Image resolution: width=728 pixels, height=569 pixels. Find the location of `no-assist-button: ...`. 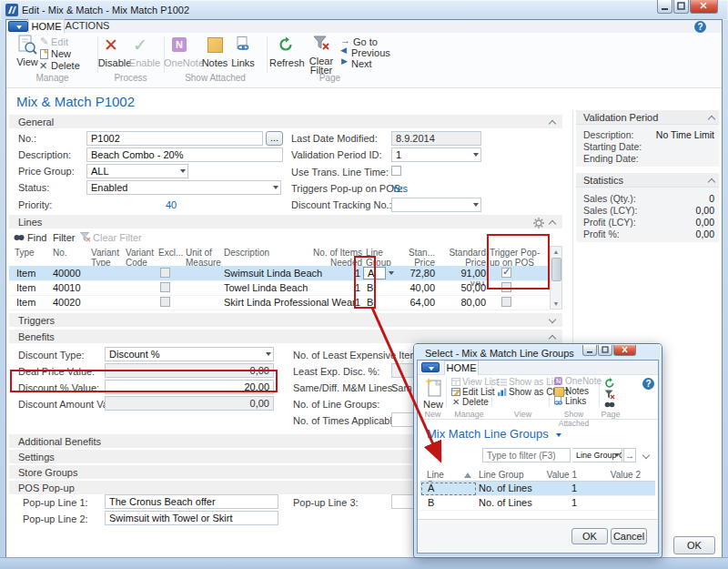

no-assist-button: ... is located at coordinates (275, 138).